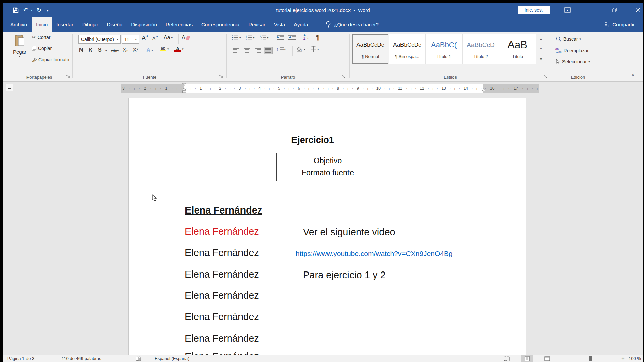  I want to click on decrease-indent-button, so click(281, 38).